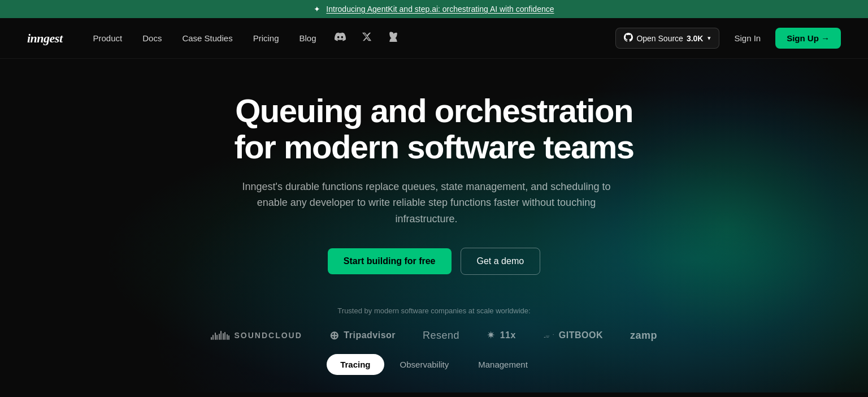  I want to click on resend-logo: Resend, so click(441, 336).